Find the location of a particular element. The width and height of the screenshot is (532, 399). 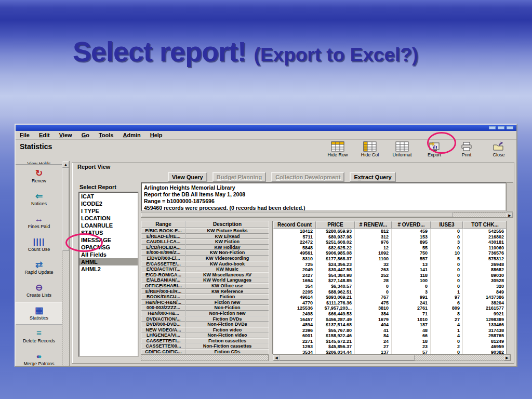

scroll-left-icon: ◀ is located at coordinates (276, 357).